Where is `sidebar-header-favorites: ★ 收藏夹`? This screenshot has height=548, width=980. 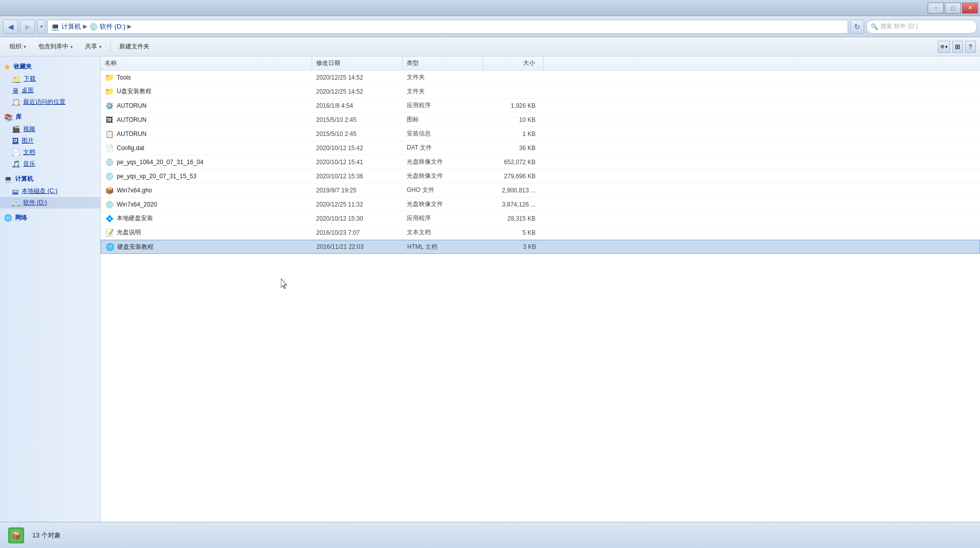
sidebar-header-favorites: ★ 收藏夹 is located at coordinates (50, 66).